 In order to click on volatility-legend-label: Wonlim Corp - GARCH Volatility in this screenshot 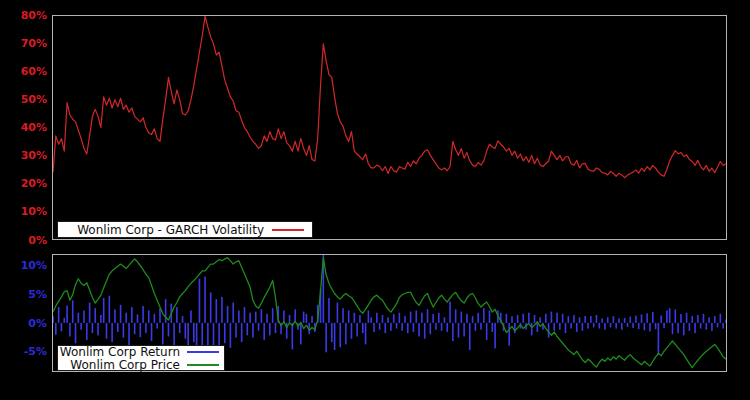, I will do `click(170, 230)`.